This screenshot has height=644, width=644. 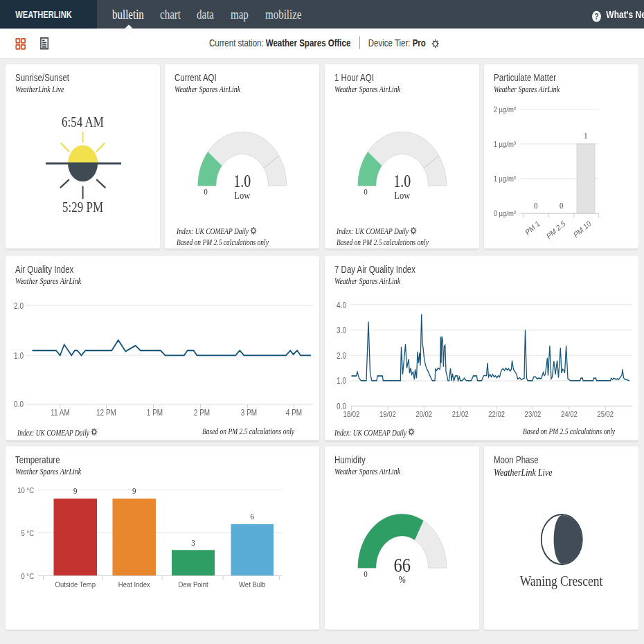 What do you see at coordinates (506, 109) in the screenshot?
I see `svg-text: 2 µg/m³` at bounding box center [506, 109].